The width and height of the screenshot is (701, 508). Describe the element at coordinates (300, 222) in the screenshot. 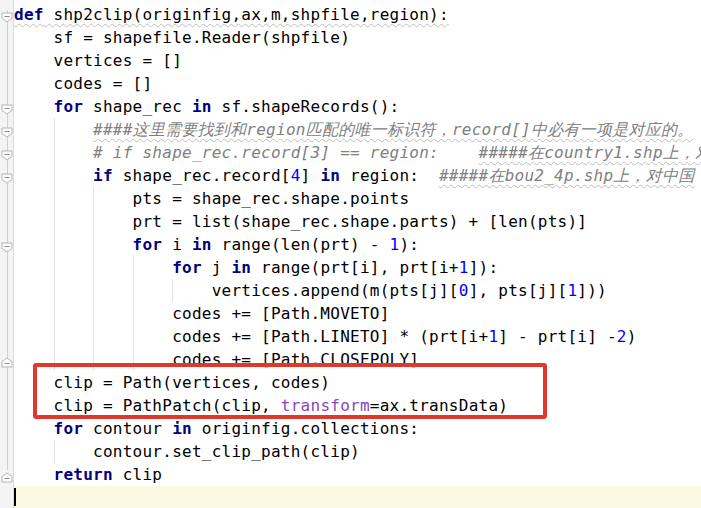

I see `code-token: prt = list(shape_rec.shape.parts) + [len…` at that location.